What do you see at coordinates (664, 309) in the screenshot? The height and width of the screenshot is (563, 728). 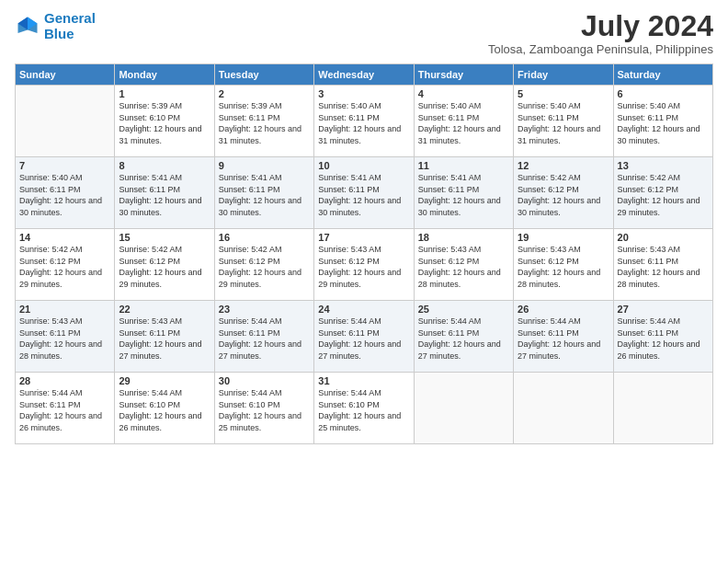 I see `day-number: 27` at bounding box center [664, 309].